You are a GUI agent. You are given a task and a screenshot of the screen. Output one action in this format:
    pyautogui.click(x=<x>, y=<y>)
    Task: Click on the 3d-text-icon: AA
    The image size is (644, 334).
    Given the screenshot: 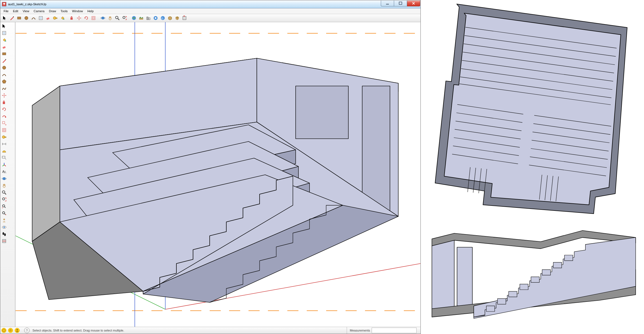 What is the action you would take?
    pyautogui.click(x=4, y=172)
    